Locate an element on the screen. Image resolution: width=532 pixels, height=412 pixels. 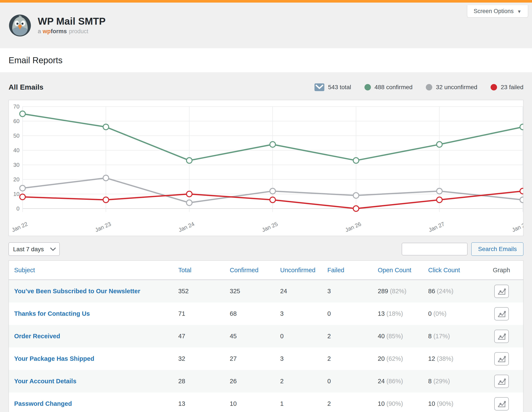
open-percent: (85%) is located at coordinates (395, 336).